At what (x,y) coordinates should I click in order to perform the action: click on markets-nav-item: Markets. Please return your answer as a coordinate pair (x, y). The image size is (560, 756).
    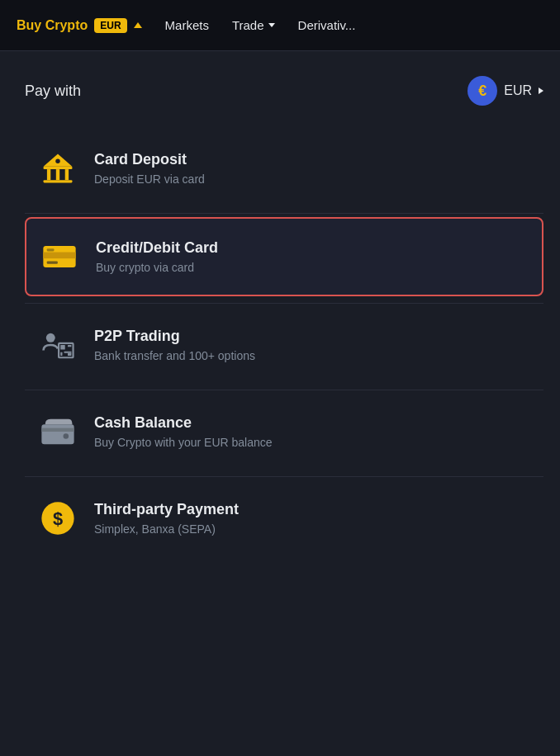
    Looking at the image, I should click on (187, 25).